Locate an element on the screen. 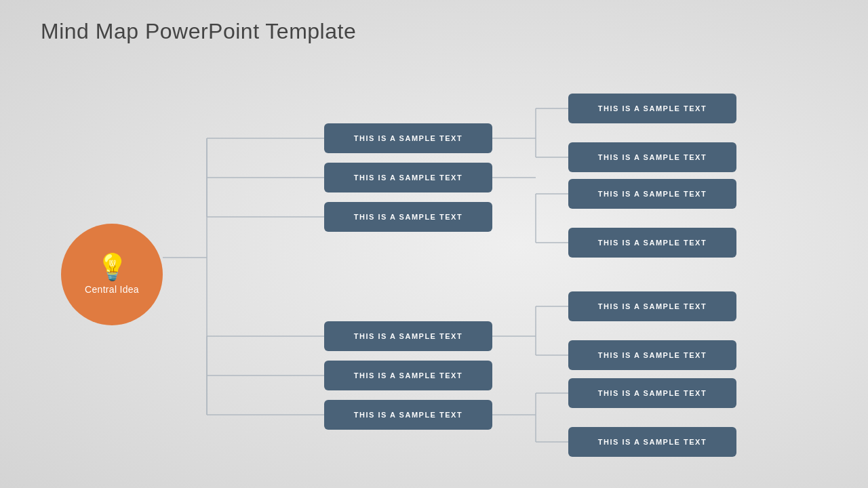  secondary-node-7: THIS IS A SAMPLE TEXT is located at coordinates (652, 393).